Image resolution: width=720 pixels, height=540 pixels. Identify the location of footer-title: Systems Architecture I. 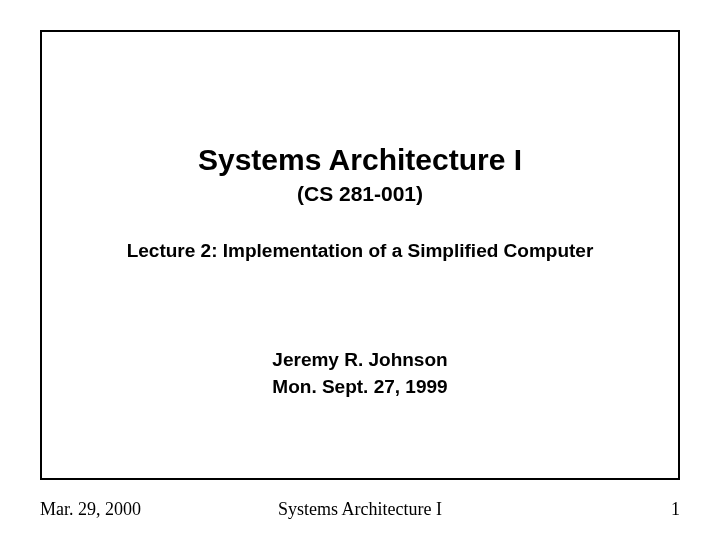
(360, 510).